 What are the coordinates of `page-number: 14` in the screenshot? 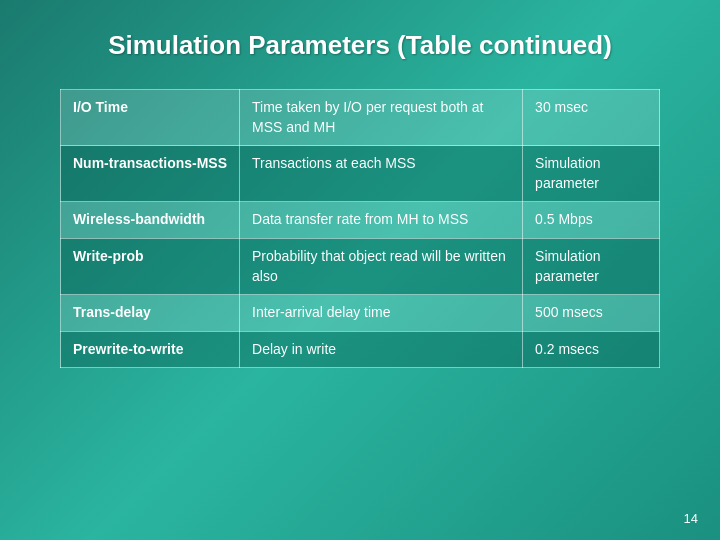 It's located at (691, 518).